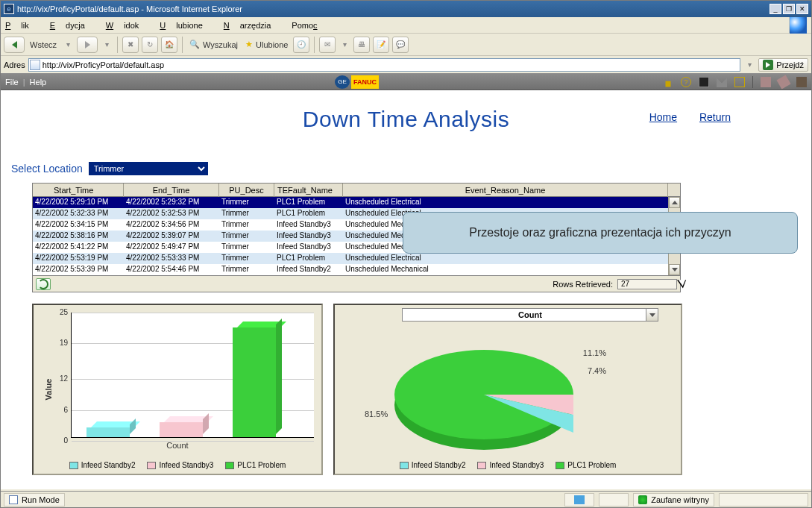 This screenshot has width=812, height=508. I want to click on stop-button: ✖, so click(130, 45).